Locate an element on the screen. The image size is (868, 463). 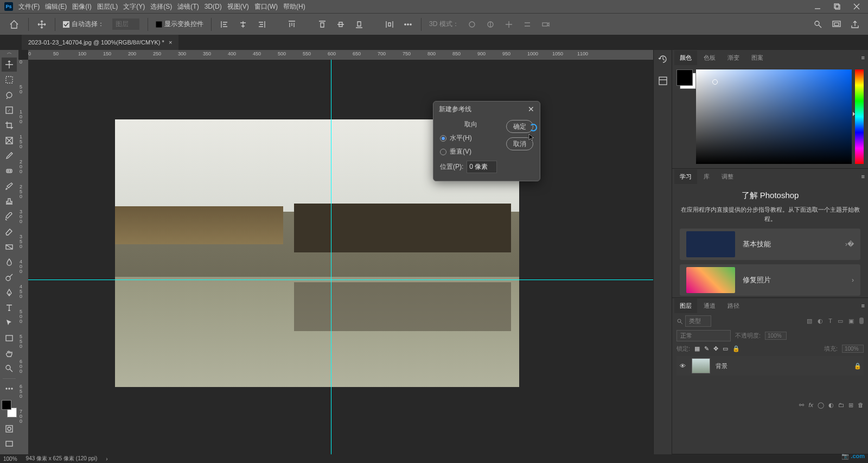
new-layer-icon: ⊞ is located at coordinates (851, 405).